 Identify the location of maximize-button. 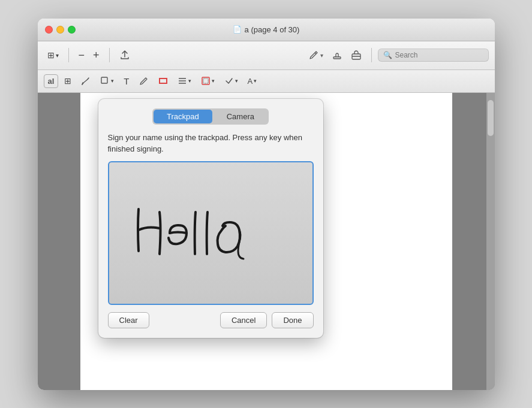
(72, 30).